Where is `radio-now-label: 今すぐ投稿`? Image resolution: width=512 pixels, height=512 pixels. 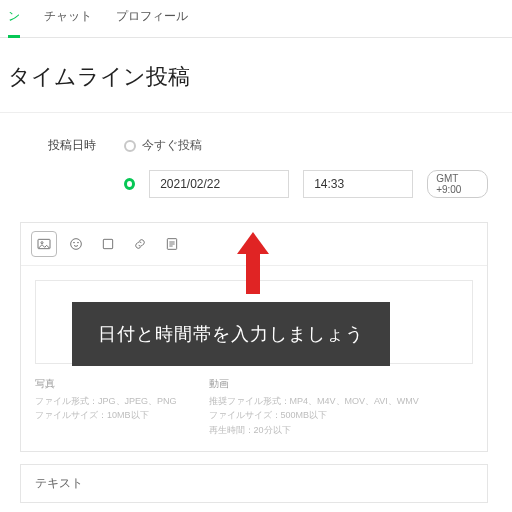
radio-now-label: 今すぐ投稿 is located at coordinates (172, 146).